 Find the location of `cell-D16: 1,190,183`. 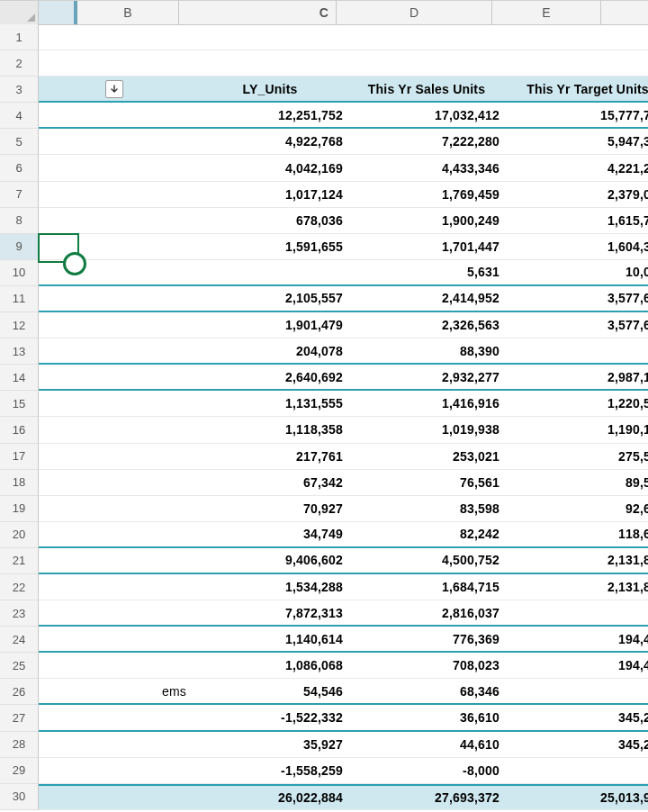

cell-D16: 1,190,183 is located at coordinates (578, 429).